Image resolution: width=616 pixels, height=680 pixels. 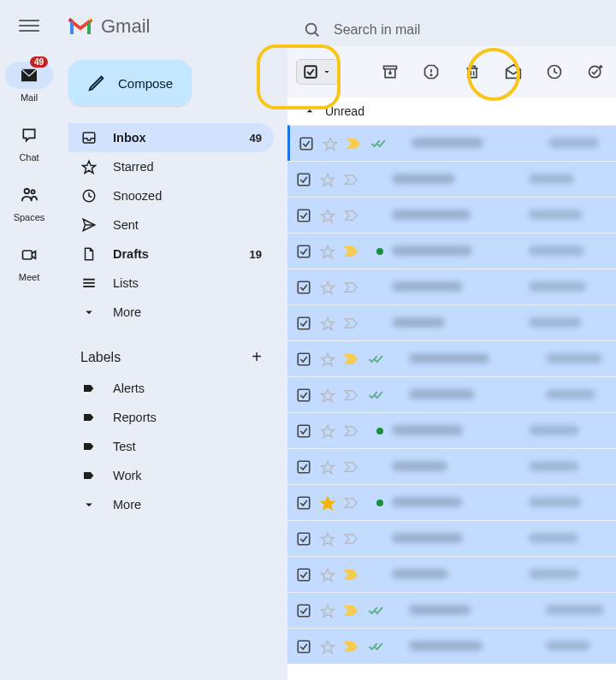 I want to click on rail-item-mail: Mail49, so click(x=29, y=82).